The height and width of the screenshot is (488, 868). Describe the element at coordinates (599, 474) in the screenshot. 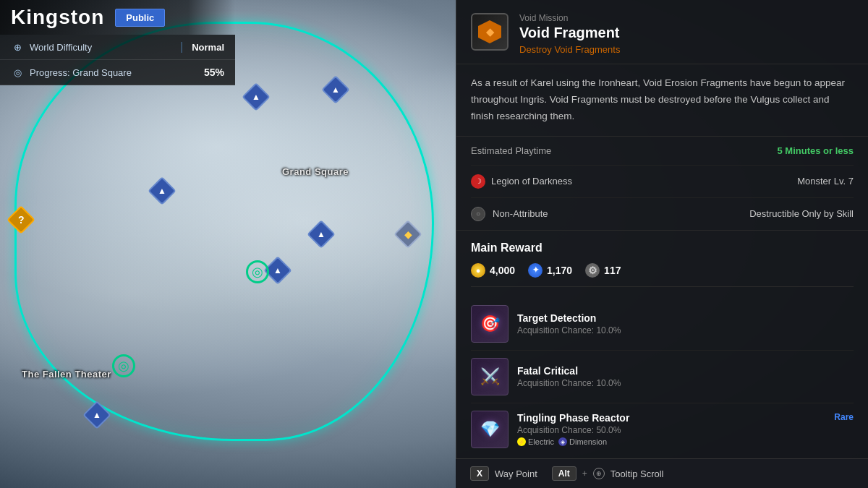

I see `scroll-icon: ⊕` at that location.